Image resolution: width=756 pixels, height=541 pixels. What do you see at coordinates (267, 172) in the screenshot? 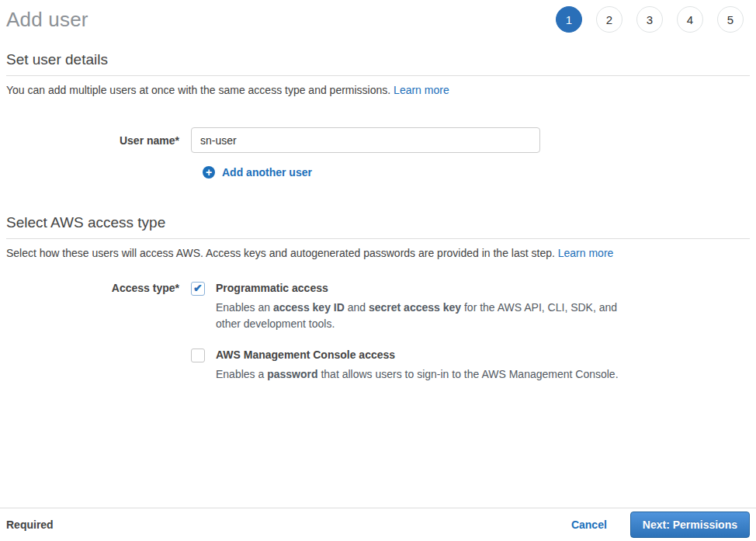
I see `add-another-user-label: Add another user` at bounding box center [267, 172].